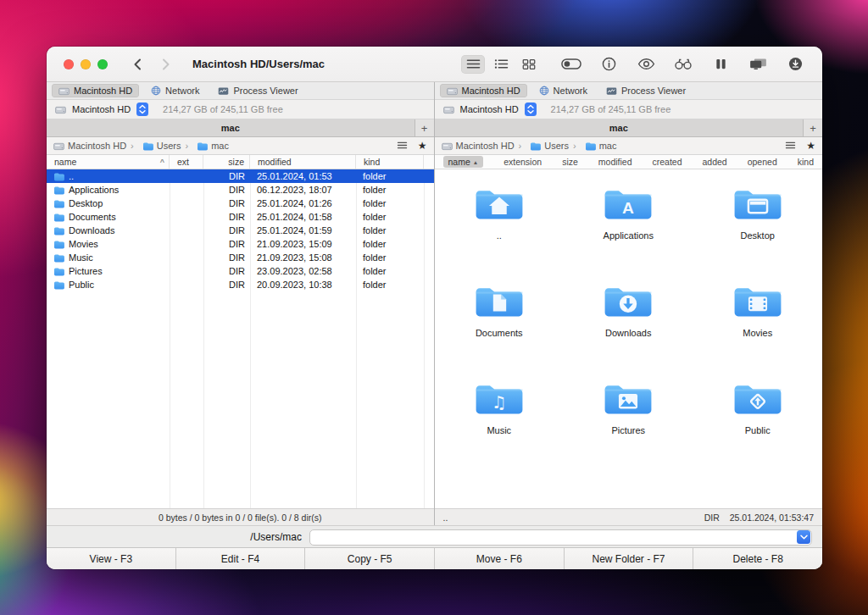 This screenshot has width=868, height=615. Describe the element at coordinates (500, 422) in the screenshot. I see `grid-item: ♫ Music` at that location.